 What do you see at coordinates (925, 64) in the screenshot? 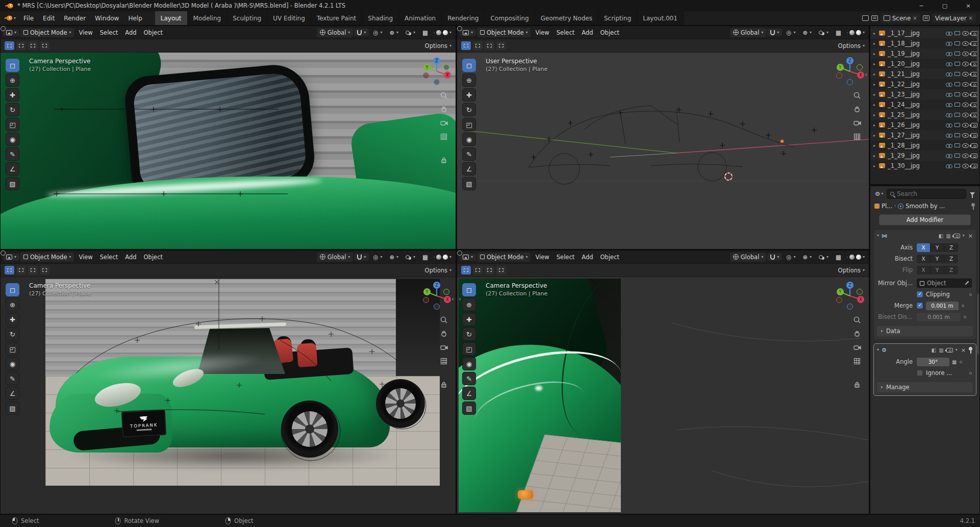
I see `outliner-row: ▸ _1_20__jpg` at bounding box center [925, 64].